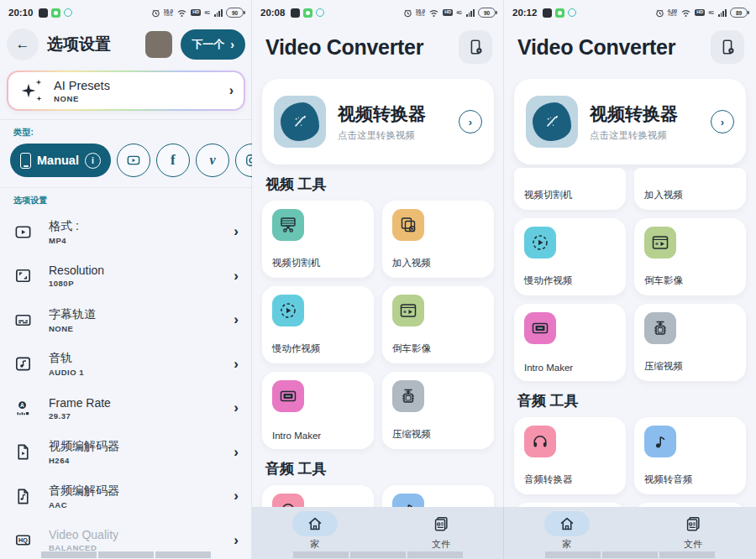  I want to click on back-arrow-icon: ←, so click(24, 44).